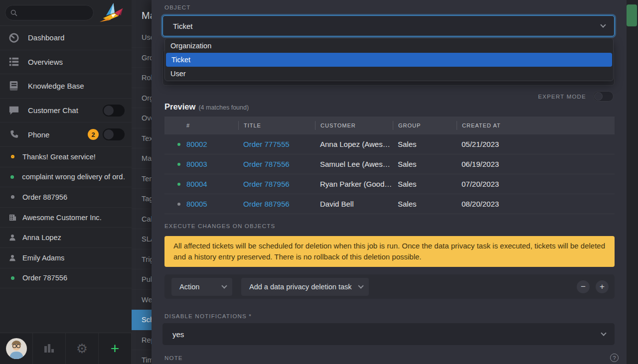 This screenshot has width=638, height=364. I want to click on action-task-select: Add a data privacy deletion task, so click(305, 287).